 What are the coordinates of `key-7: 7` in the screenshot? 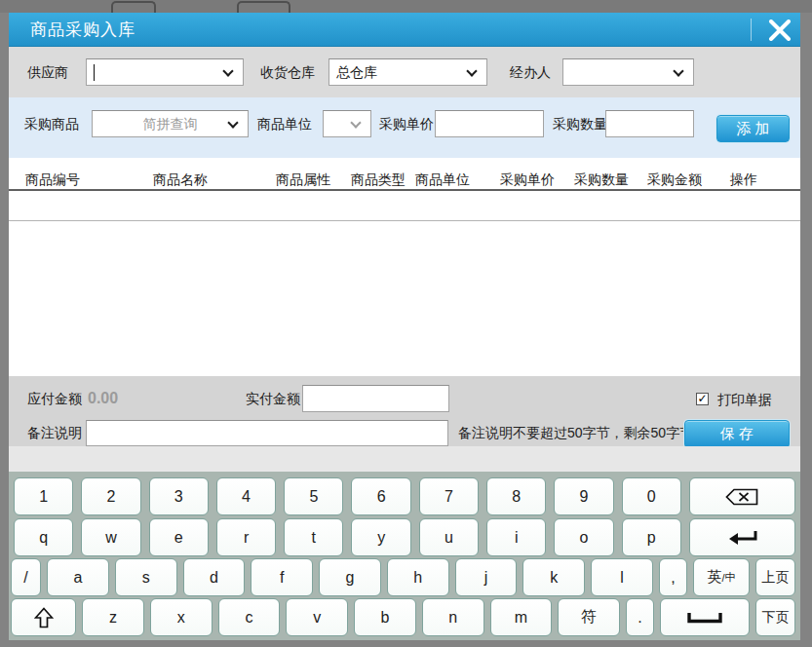 It's located at (448, 497).